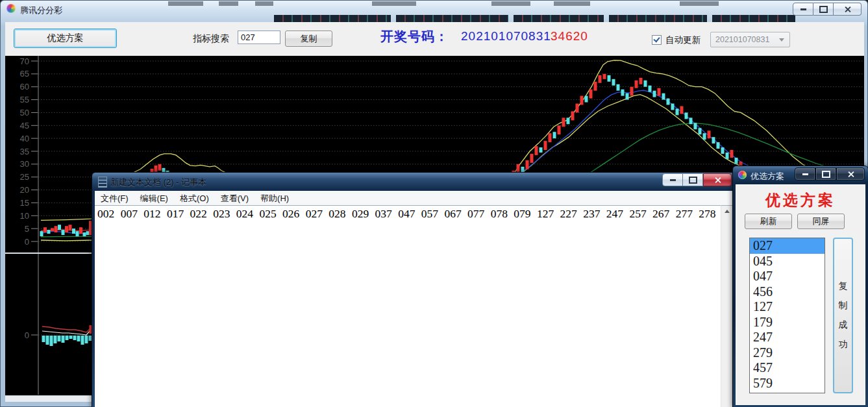 The width and height of the screenshot is (868, 407). What do you see at coordinates (787, 353) in the screenshot?
I see `list-item: 279` at bounding box center [787, 353].